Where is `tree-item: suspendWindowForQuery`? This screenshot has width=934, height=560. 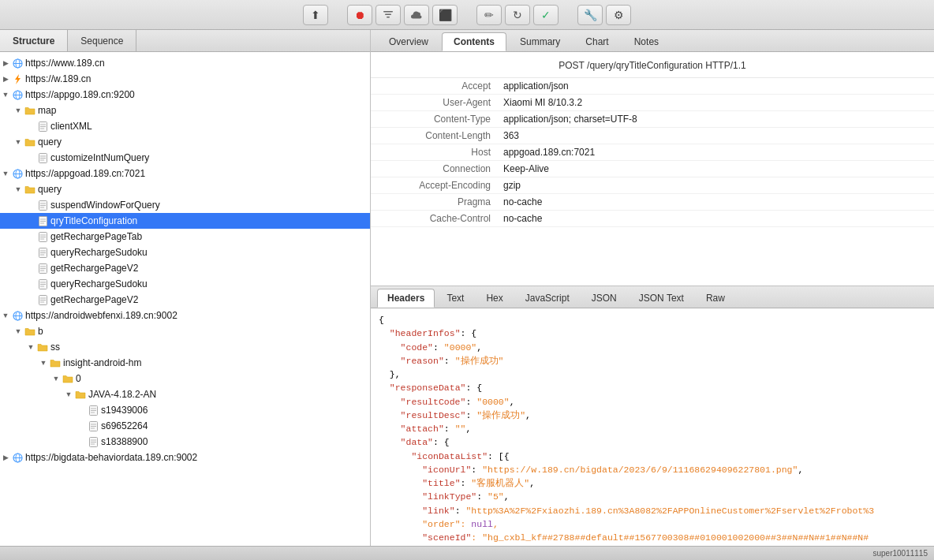 tree-item: suspendWindowForQuery is located at coordinates (185, 205).